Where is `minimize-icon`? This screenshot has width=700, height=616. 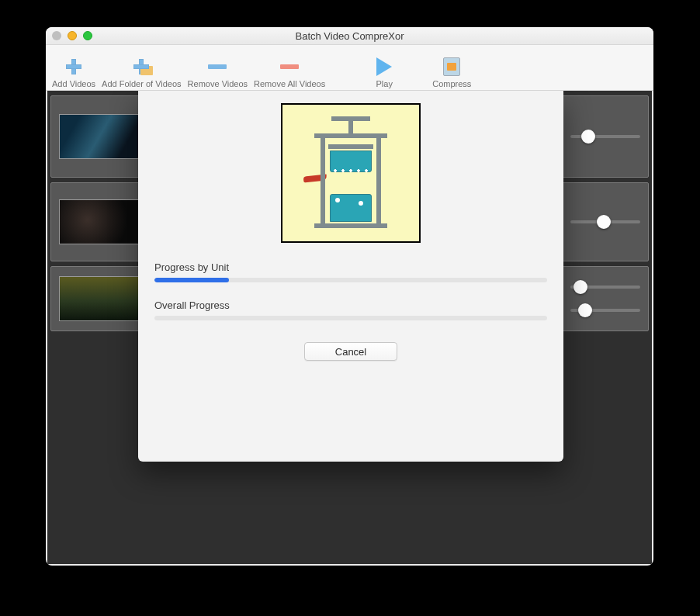
minimize-icon is located at coordinates (72, 36).